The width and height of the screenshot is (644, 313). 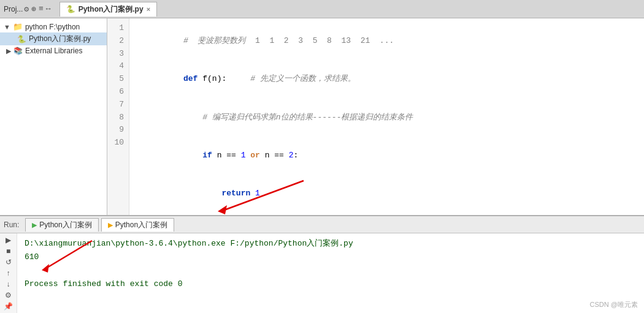 I want to click on tab-file-icon: 🐍, so click(x=71, y=9).